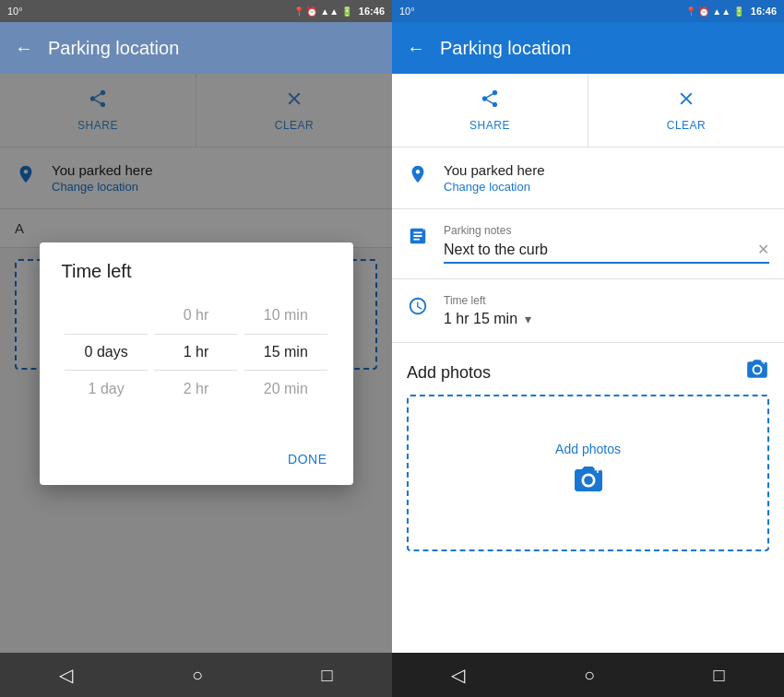 The width and height of the screenshot is (784, 697). I want to click on hours-above: 0 hr, so click(196, 315).